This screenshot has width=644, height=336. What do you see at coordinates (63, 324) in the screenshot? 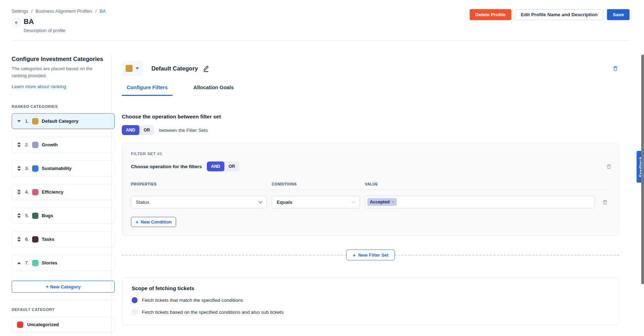
I see `uncategorized-item: Uncategorized` at bounding box center [63, 324].